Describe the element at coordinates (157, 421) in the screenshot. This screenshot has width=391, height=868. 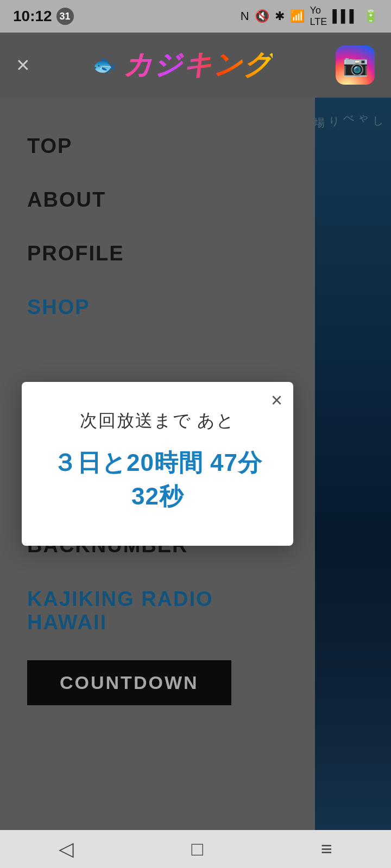
I see `modal-subtitle: 次回放送まで あと` at that location.